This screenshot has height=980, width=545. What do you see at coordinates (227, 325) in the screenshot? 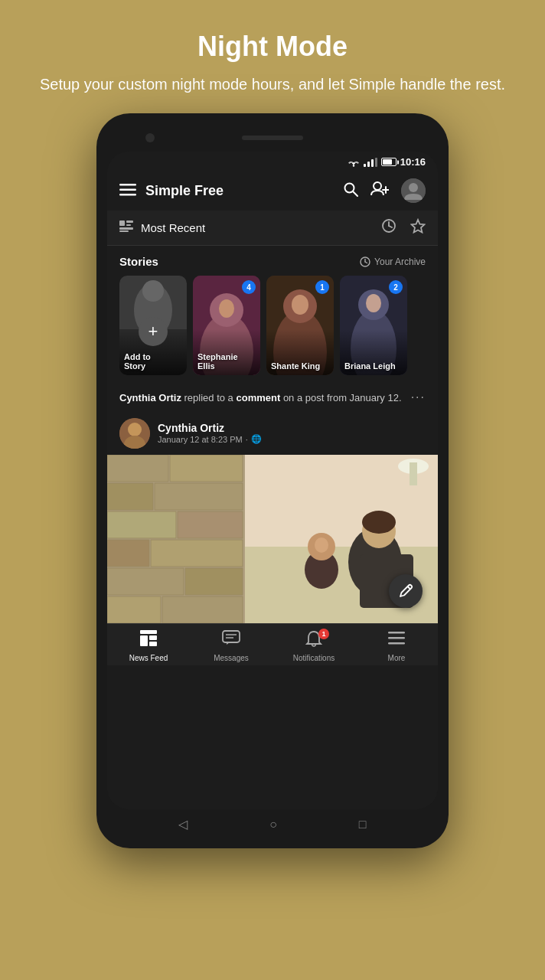
I see `story-card-stephanie: 4 Stephanie Ellis` at bounding box center [227, 325].